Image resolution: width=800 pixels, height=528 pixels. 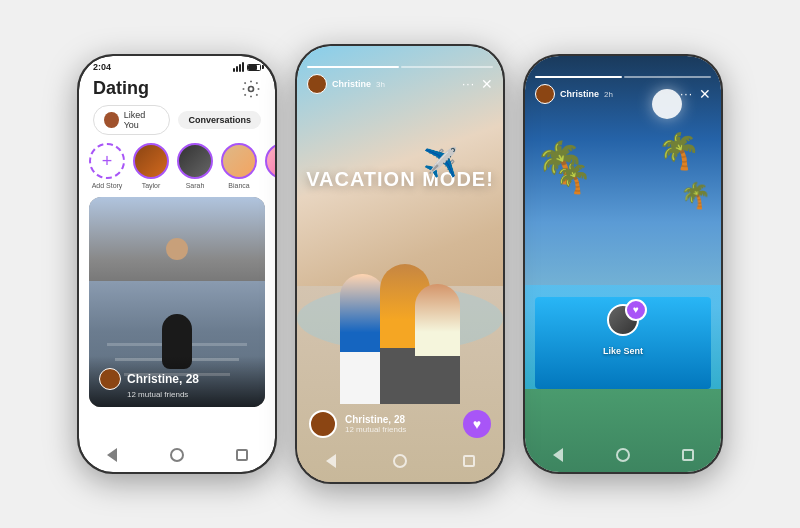 I want to click on story-top-bar-center: Christine 3h ··· ✕, so click(x=400, y=72).